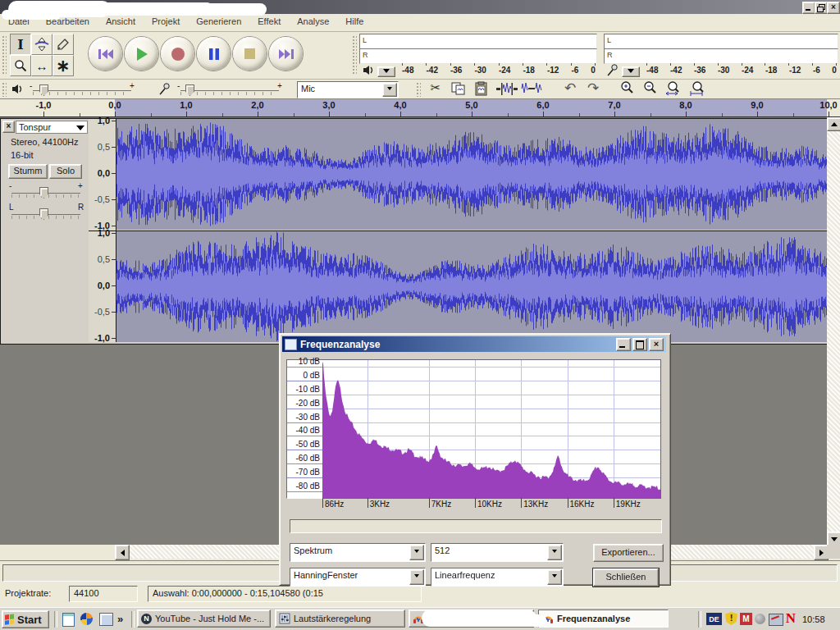  I want to click on input-device-dropdown-button, so click(390, 90).